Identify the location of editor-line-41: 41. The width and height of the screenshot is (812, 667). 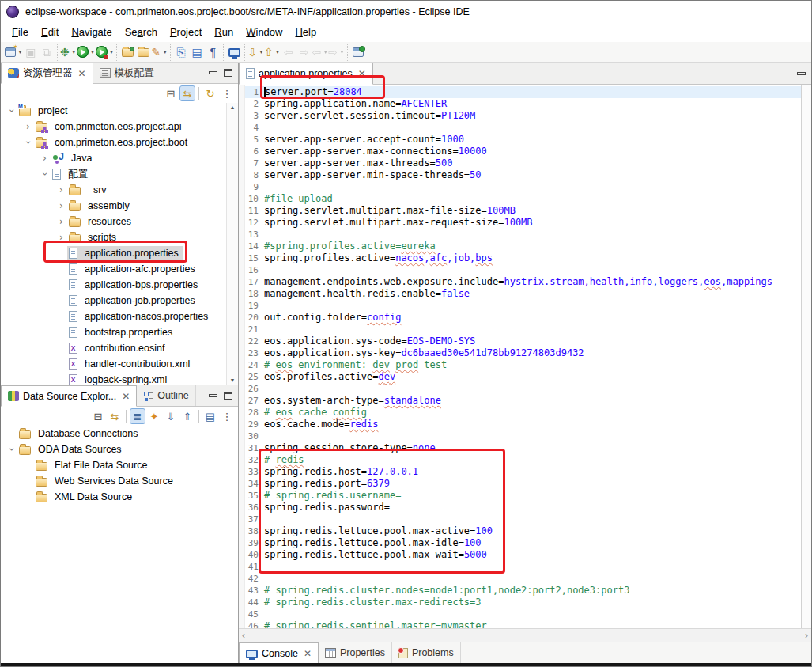
(523, 567).